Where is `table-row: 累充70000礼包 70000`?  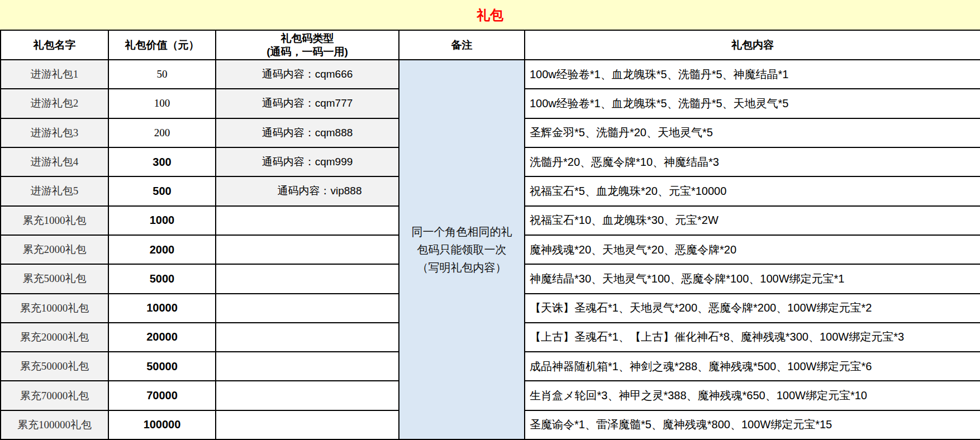 table-row: 累充70000礼包 70000 is located at coordinates (200, 396).